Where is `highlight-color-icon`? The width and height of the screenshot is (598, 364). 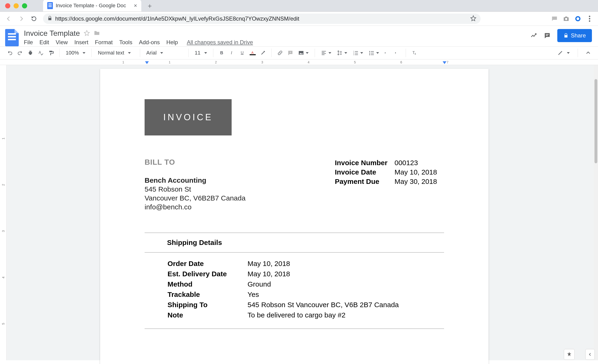
highlight-color-icon is located at coordinates (263, 53).